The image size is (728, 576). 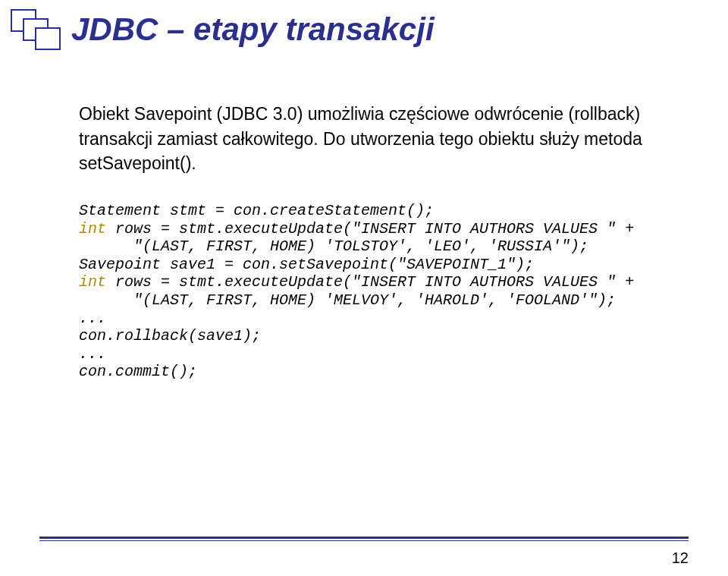 I want to click on header: JDBC – etapy transakcji, so click(x=364, y=30).